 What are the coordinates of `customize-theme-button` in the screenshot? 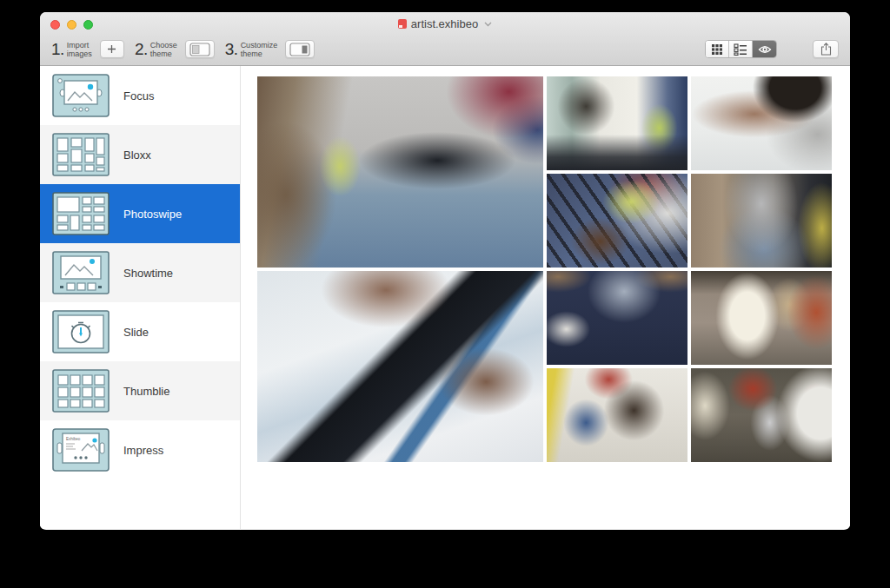 It's located at (300, 49).